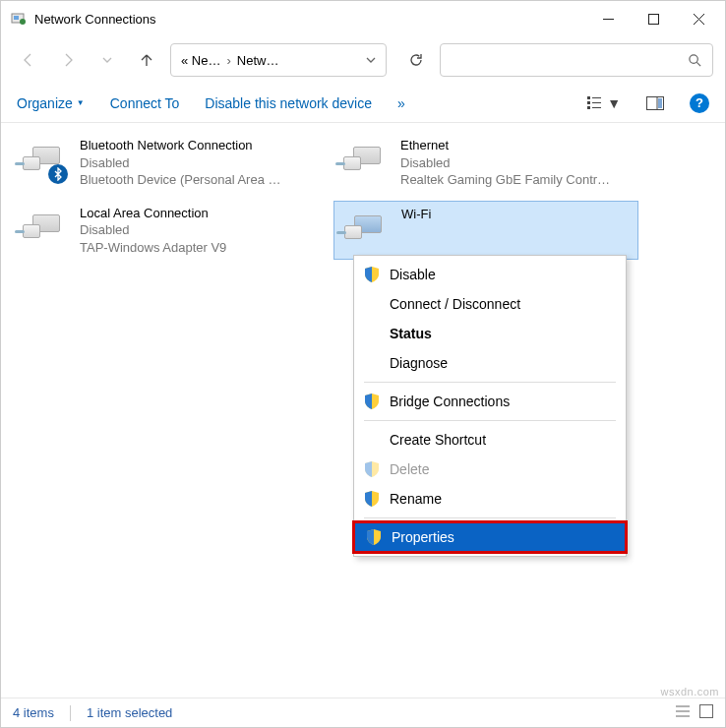 Image resolution: width=726 pixels, height=728 pixels. I want to click on chevron-right-icon: ›, so click(228, 61).